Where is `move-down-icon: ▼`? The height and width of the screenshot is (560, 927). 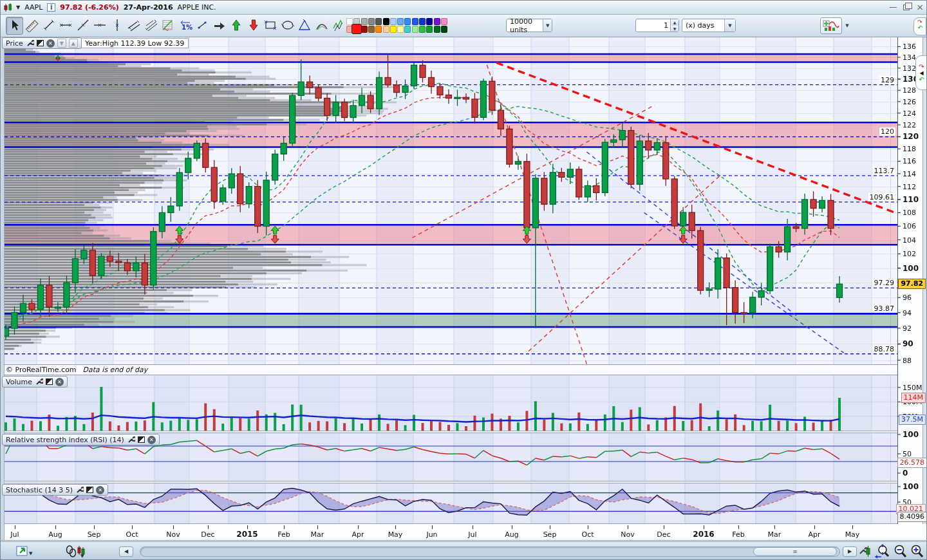 move-down-icon: ▼ is located at coordinates (62, 43).